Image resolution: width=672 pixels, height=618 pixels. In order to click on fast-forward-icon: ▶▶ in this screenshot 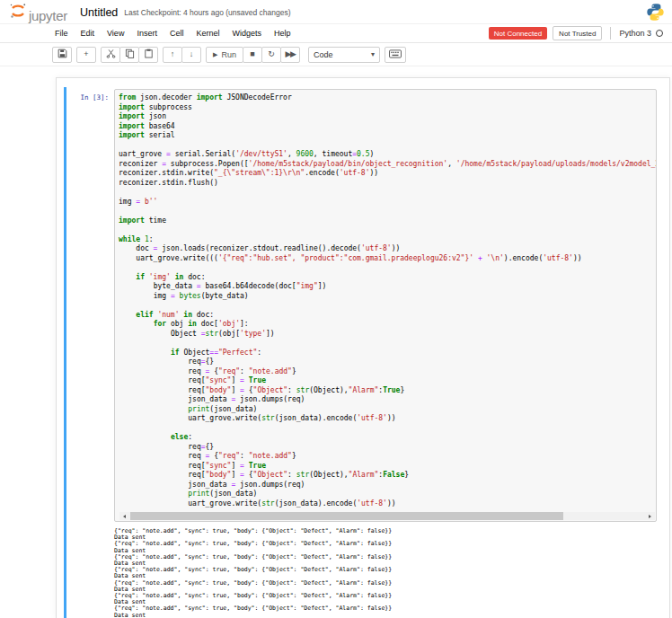, I will do `click(289, 54)`.